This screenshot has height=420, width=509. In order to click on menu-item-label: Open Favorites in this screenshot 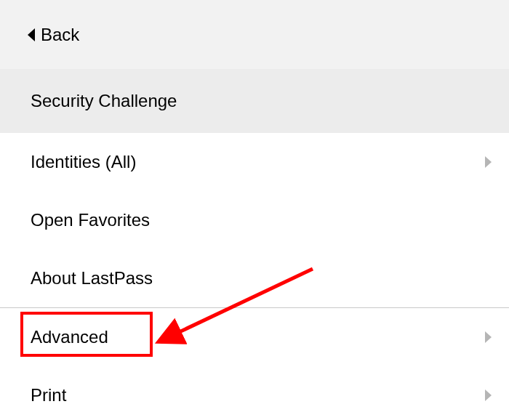, I will do `click(261, 220)`.